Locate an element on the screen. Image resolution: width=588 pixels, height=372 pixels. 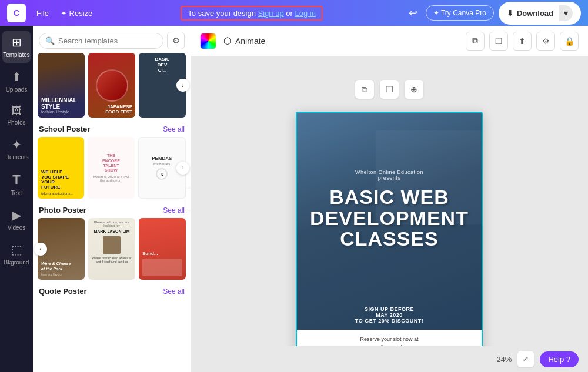
school-poster-see-all: See all is located at coordinates (174, 129).